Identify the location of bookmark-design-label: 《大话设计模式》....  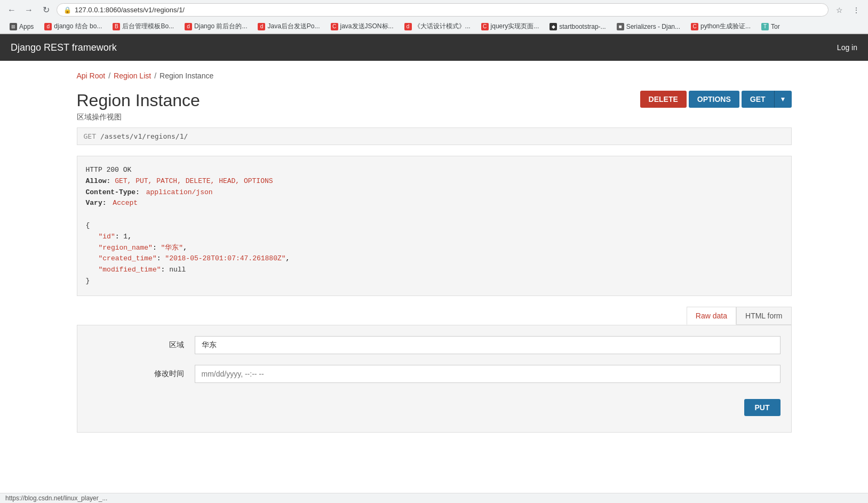
(442, 27).